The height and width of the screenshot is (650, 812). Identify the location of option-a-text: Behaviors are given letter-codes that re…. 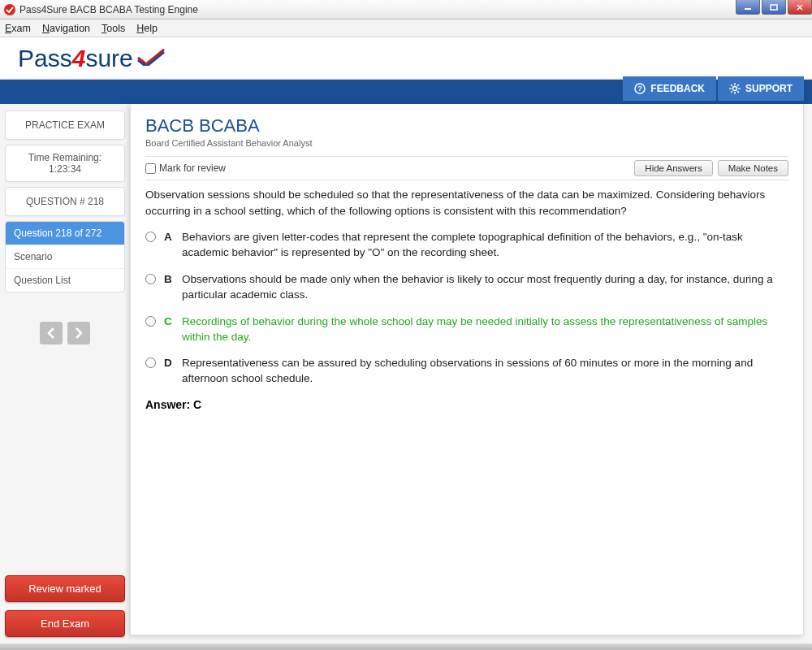
(486, 245).